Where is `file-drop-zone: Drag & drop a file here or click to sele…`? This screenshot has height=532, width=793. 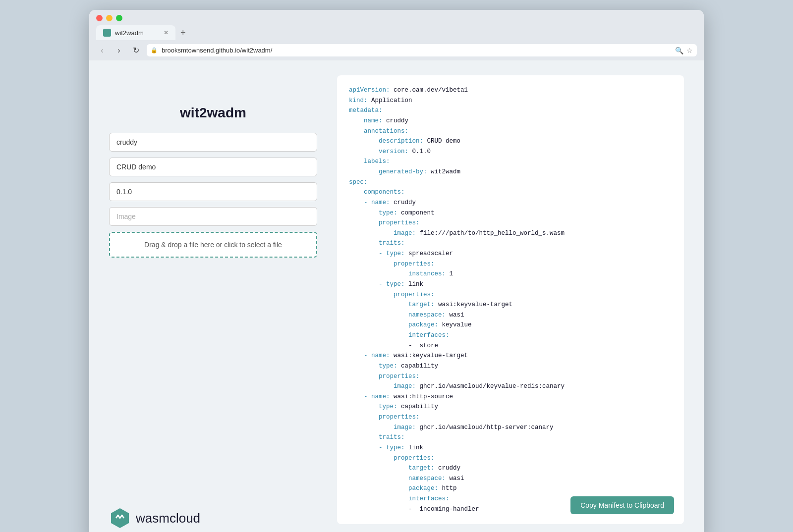 file-drop-zone: Drag & drop a file here or click to sele… is located at coordinates (213, 245).